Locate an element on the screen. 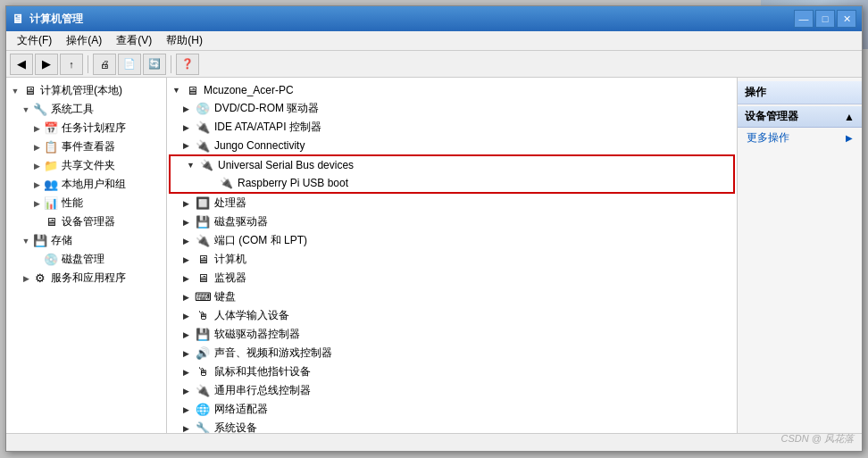 The width and height of the screenshot is (868, 458). ide-icon: 🔌 is located at coordinates (203, 128).